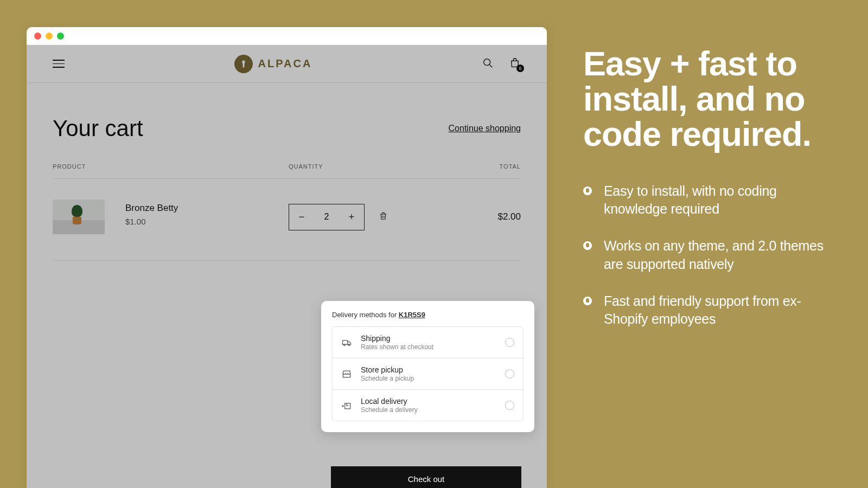 The width and height of the screenshot is (868, 488). I want to click on delivery-methods-panel: Delivery methods for K1R5S9 Shipping Rat…, so click(427, 367).